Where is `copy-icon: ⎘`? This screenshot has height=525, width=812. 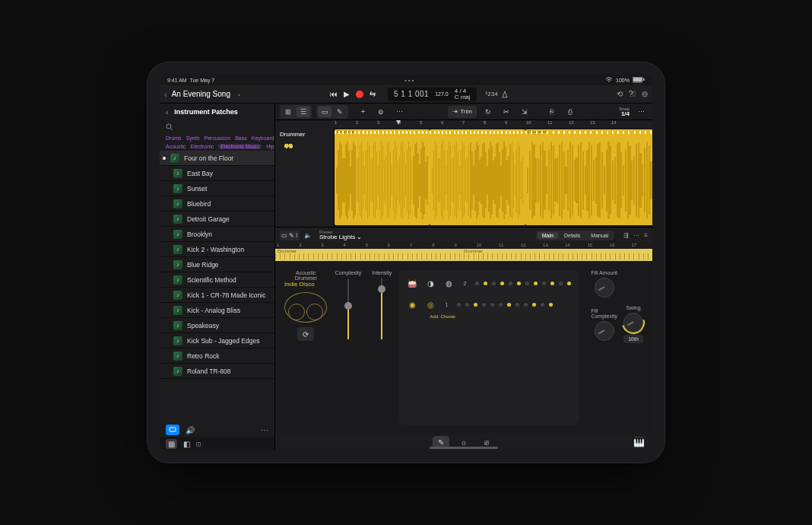 copy-icon: ⎘ is located at coordinates (552, 112).